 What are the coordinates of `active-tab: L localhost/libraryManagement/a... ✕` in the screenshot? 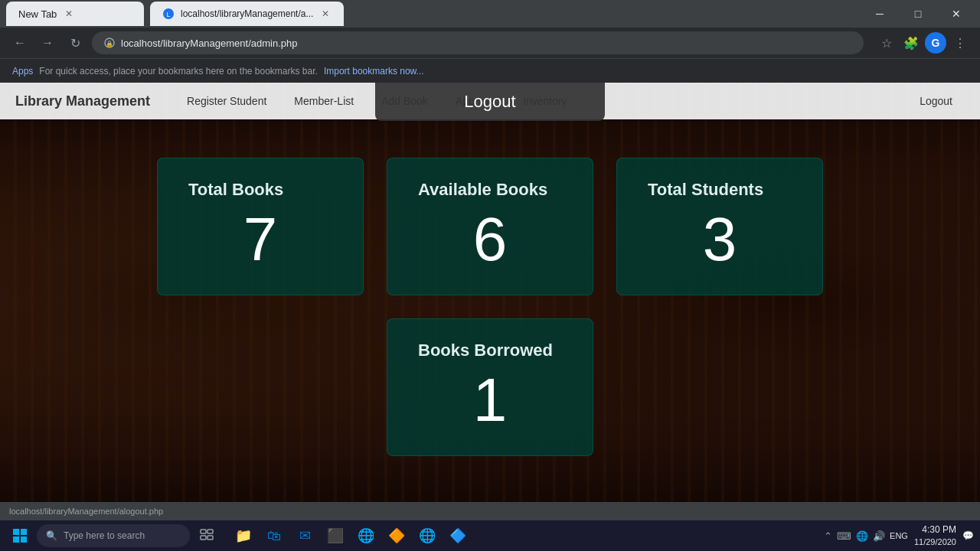 It's located at (247, 14).